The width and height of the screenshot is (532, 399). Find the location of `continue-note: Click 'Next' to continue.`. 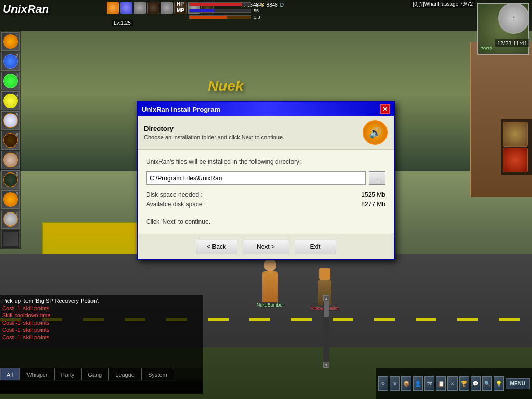

continue-note: Click 'Next' to continue. is located at coordinates (266, 222).